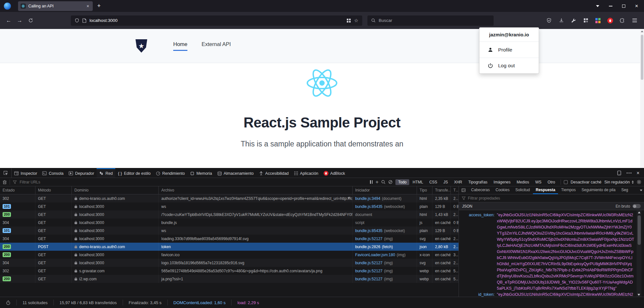 This screenshot has height=308, width=644. Describe the element at coordinates (509, 66) in the screenshot. I see `menu-item-logout: Log out` at that location.